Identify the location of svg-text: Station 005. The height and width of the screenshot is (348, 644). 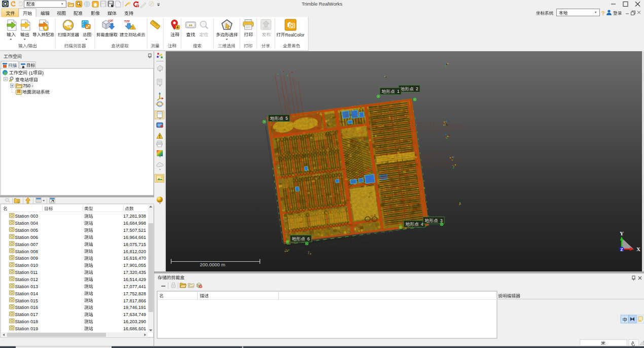
(27, 230).